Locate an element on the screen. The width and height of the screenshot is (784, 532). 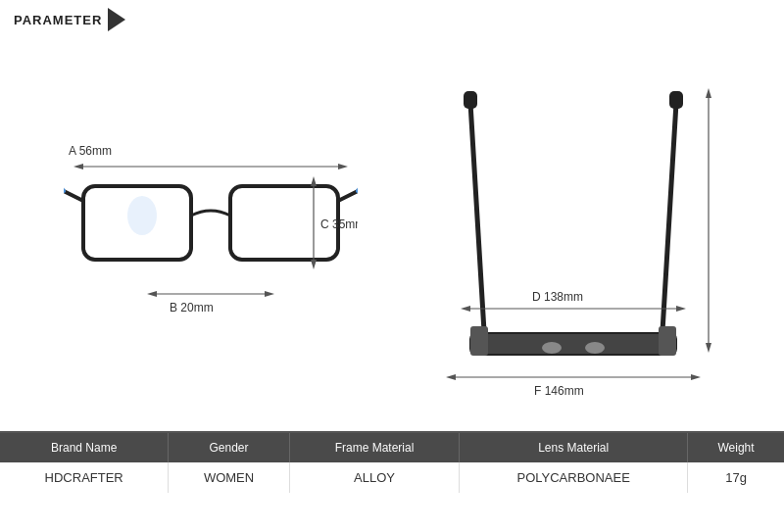
table-row: HDCRAFTER WOMEN ALLOY POLYCARBONAEE 17g is located at coordinates (392, 478).